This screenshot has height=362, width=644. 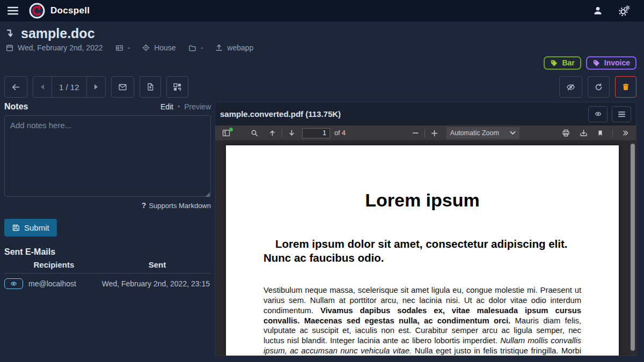 I want to click on pdf-document-heading: Lorem ipsum dolor sit amet, consectetur …, so click(x=422, y=251).